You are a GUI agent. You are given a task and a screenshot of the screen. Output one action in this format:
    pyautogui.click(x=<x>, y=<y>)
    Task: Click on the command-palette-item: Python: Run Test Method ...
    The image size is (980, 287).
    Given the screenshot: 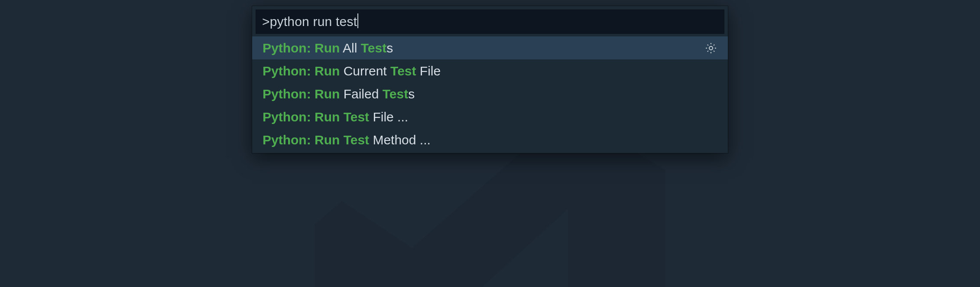 What is the action you would take?
    pyautogui.click(x=490, y=140)
    